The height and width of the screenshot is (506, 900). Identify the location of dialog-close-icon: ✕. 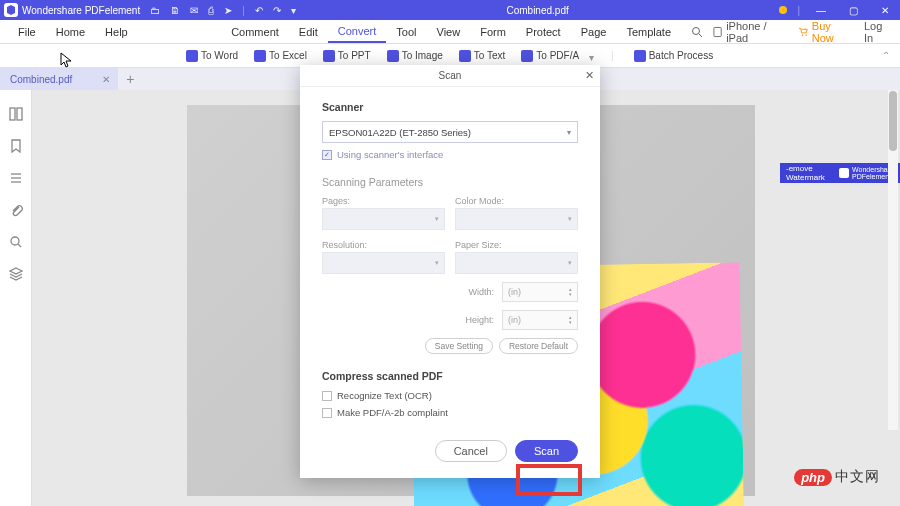
(590, 76).